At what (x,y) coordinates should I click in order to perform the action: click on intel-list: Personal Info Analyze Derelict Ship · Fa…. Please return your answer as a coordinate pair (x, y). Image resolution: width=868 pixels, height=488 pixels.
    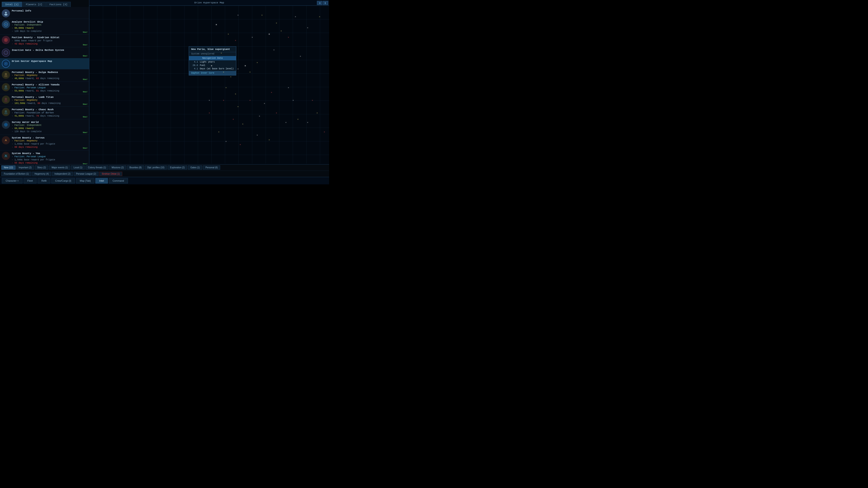
    Looking at the image, I should click on (44, 86).